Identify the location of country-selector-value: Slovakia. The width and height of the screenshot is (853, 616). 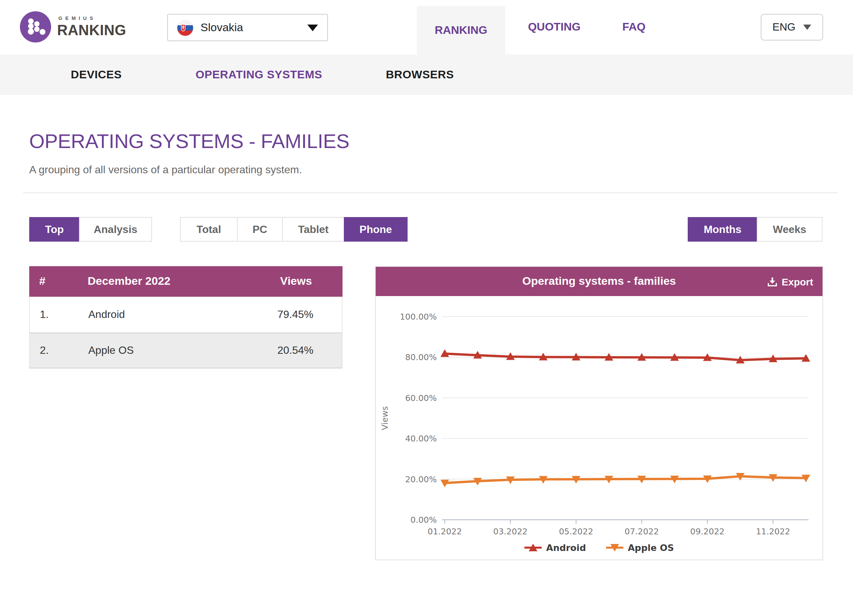
(254, 28).